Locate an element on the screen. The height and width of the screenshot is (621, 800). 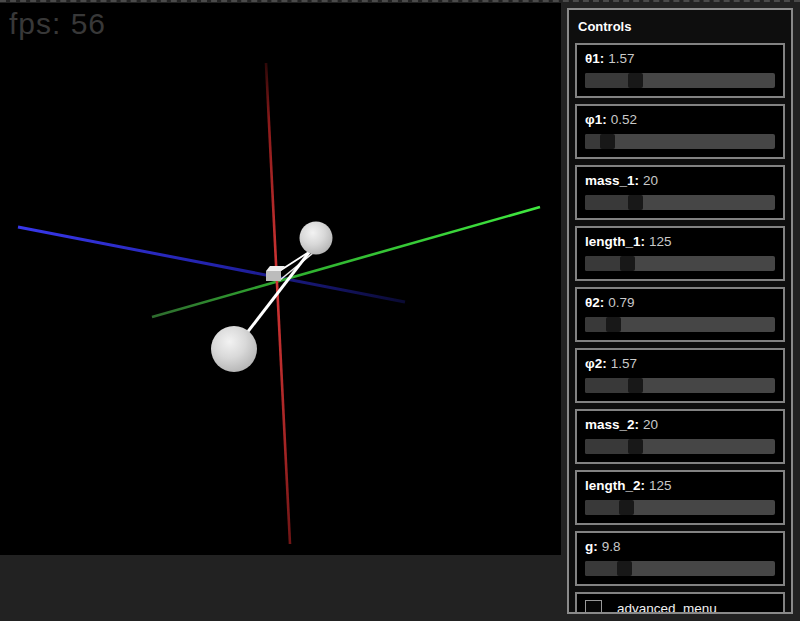
slider-track-mass1 is located at coordinates (680, 202).